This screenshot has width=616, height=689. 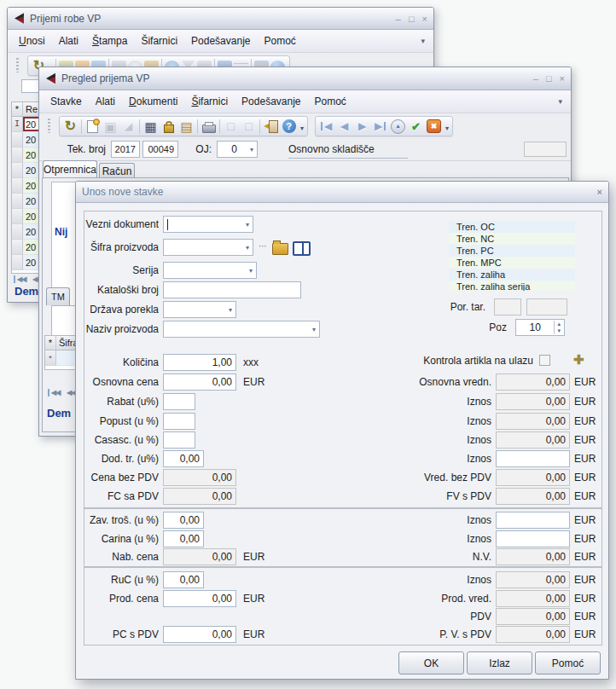 I want to click on lock-glyph, so click(x=169, y=129).